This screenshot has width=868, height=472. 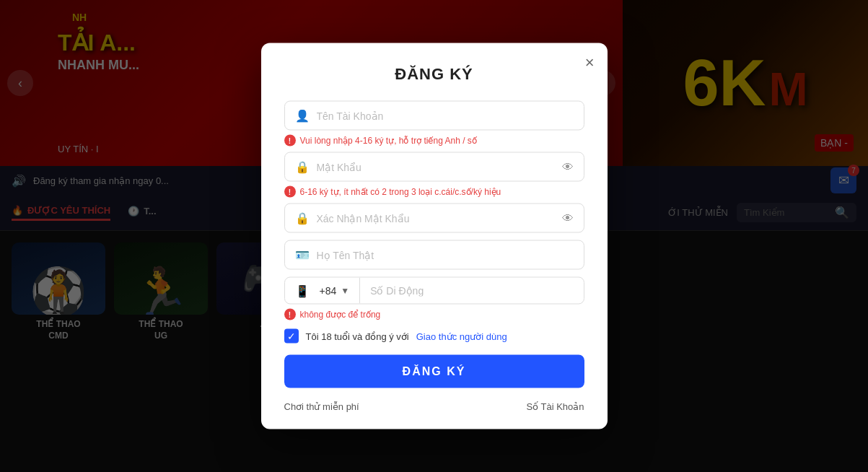 I want to click on phone-error: ! không được để trống, so click(x=434, y=315).